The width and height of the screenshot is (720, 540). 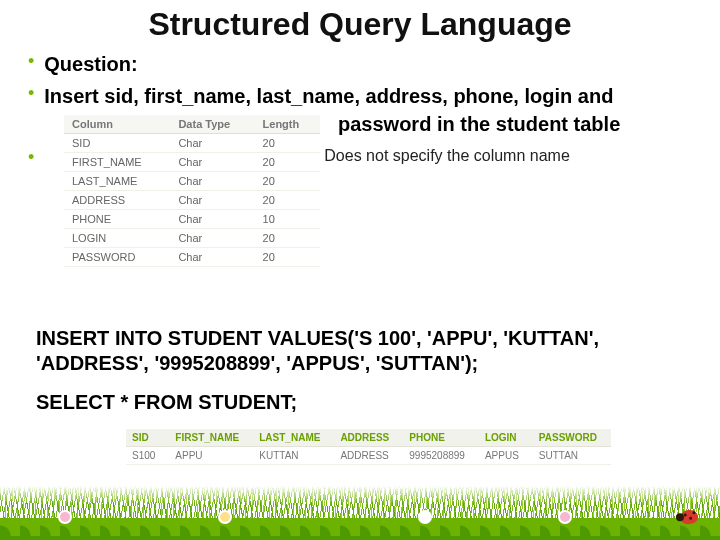 What do you see at coordinates (148, 438) in the screenshot?
I see `result-header: SID` at bounding box center [148, 438].